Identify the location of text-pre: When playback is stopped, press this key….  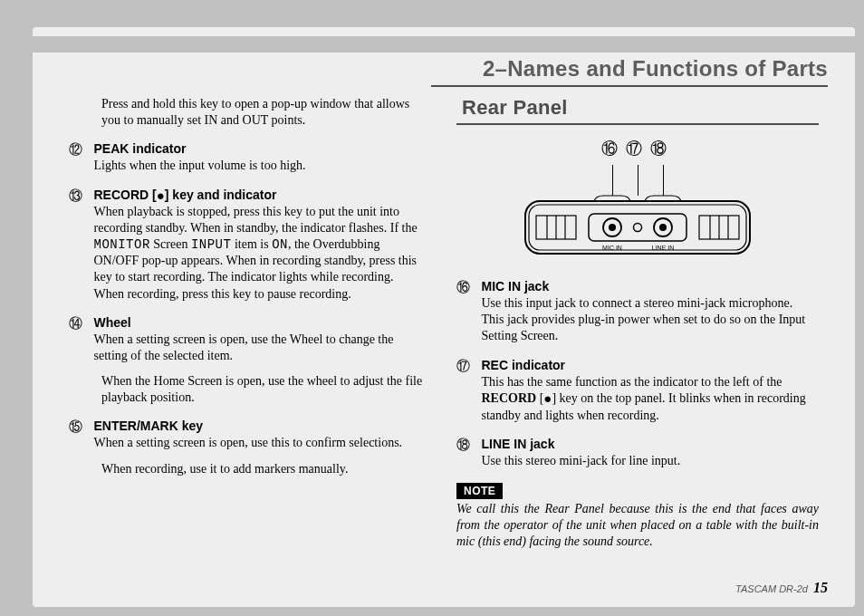
(255, 219).